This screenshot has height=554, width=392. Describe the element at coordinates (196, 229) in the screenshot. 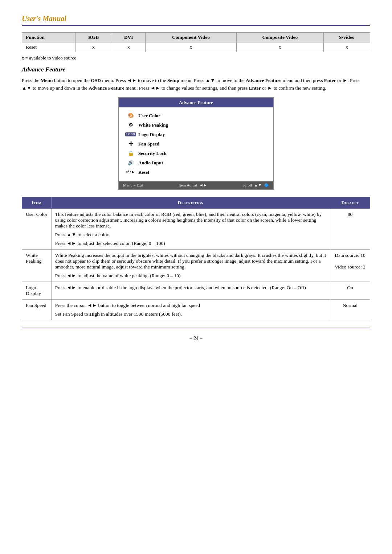

I see `table-row: User Color This feature adjusts the colo…` at that location.